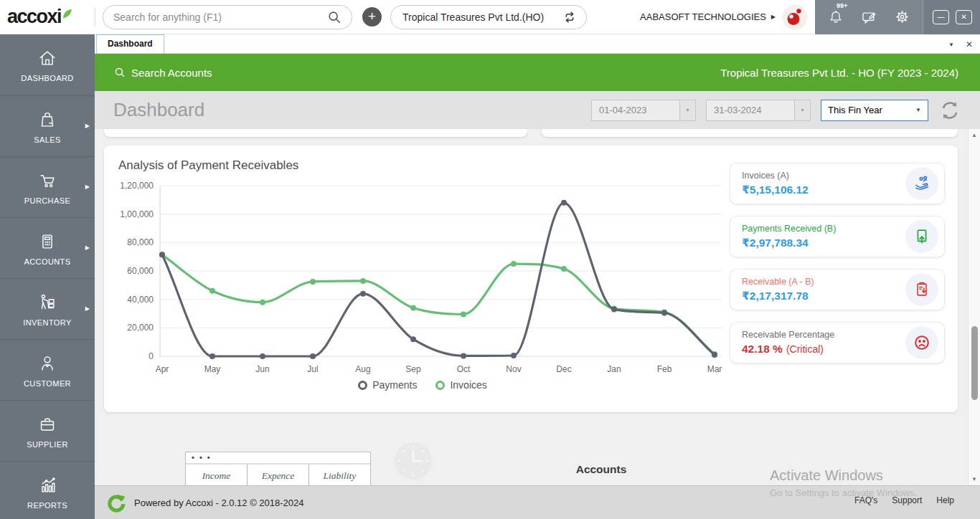 The width and height of the screenshot is (980, 519). What do you see at coordinates (870, 17) in the screenshot?
I see `messages-button` at bounding box center [870, 17].